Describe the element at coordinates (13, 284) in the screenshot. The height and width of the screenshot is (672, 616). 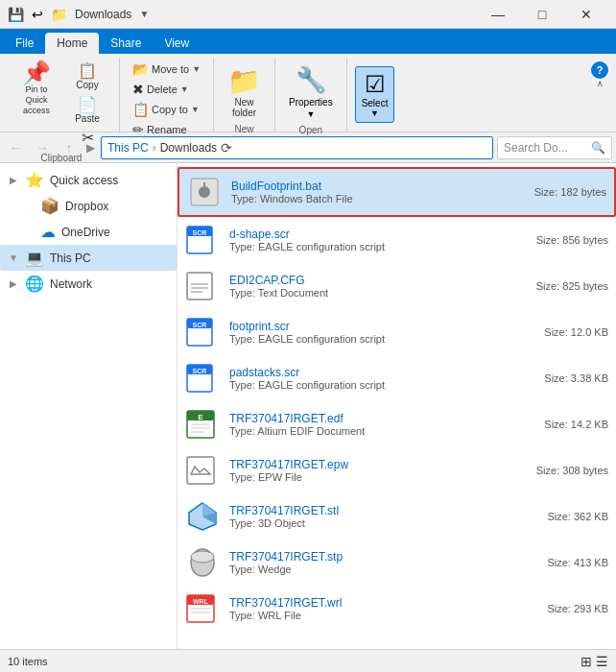
I see `network-expander: ▶` at that location.